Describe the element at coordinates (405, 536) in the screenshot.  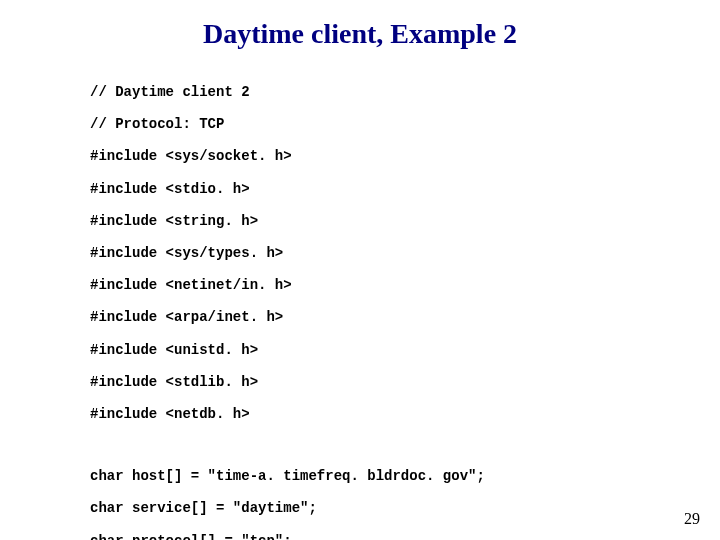
I see `code-line: char protocol[] = "tcp";` at that location.